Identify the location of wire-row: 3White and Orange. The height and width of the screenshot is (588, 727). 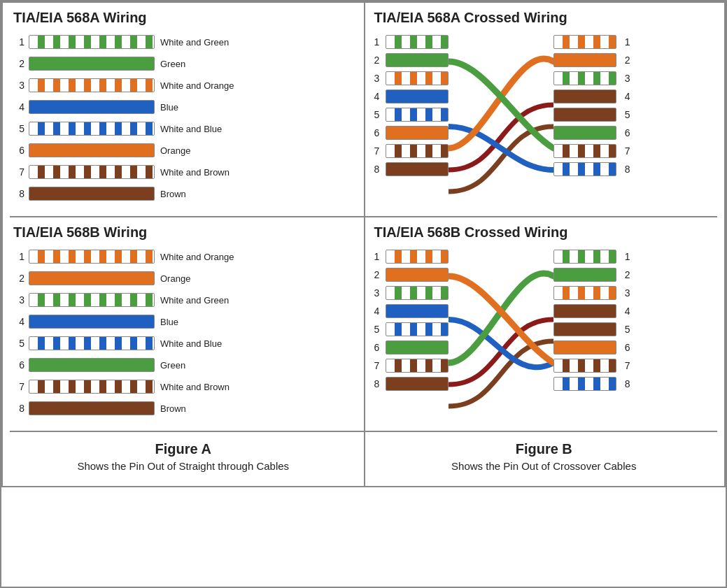
(183, 85).